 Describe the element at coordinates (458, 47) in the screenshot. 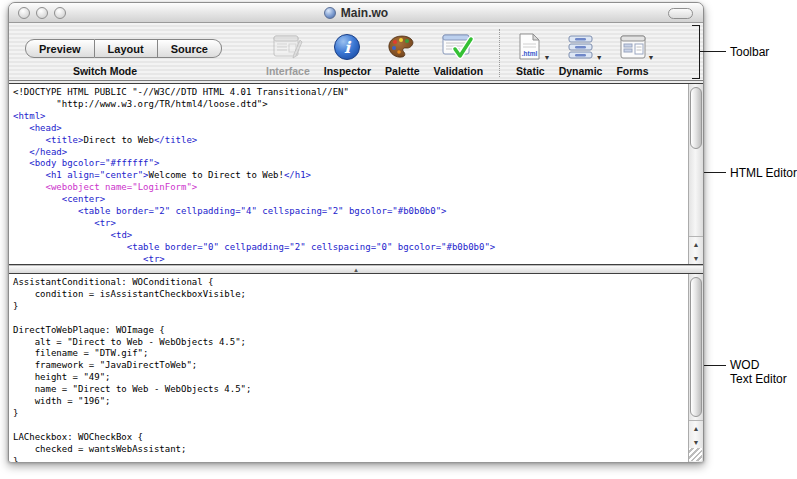

I see `validation-icon` at that location.